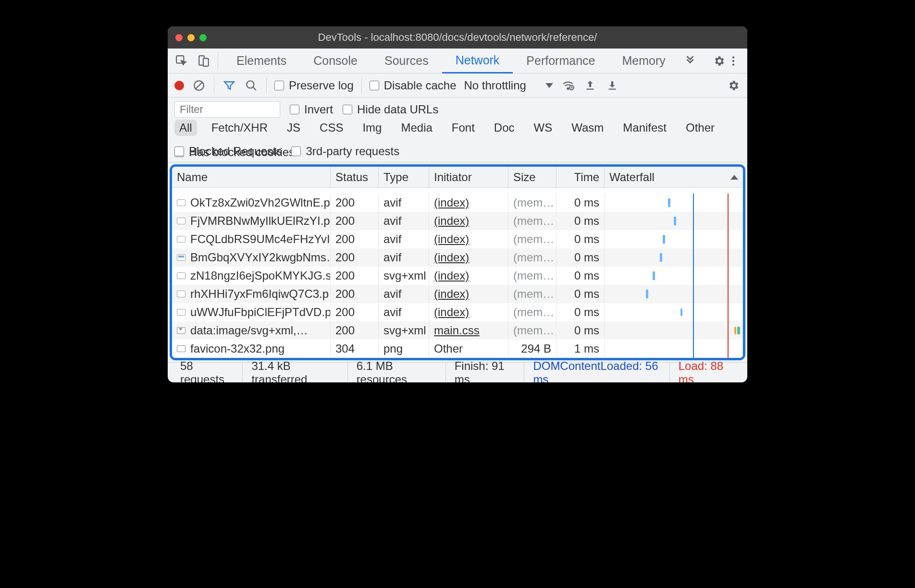  What do you see at coordinates (458, 372) in the screenshot?
I see `status-bar: 58 requests 31.4 kB transferred 6.1 MB r…` at bounding box center [458, 372].